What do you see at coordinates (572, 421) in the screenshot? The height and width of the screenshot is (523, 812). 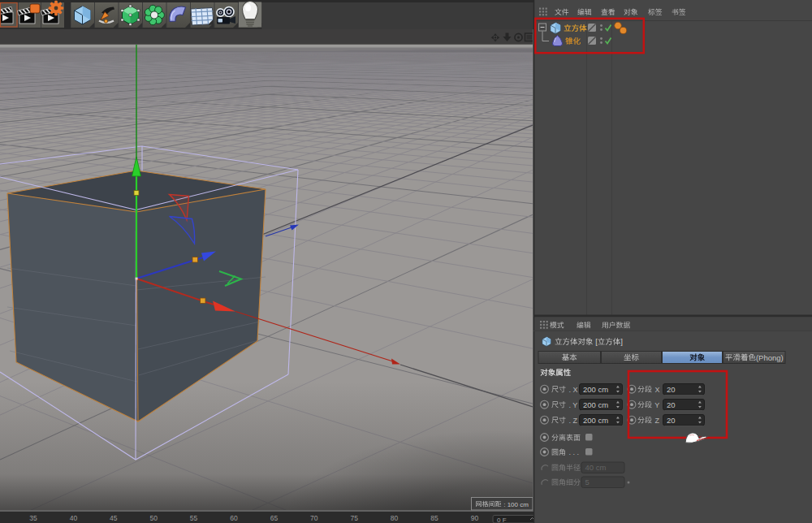 I see `svg-text: . Z` at bounding box center [572, 421].